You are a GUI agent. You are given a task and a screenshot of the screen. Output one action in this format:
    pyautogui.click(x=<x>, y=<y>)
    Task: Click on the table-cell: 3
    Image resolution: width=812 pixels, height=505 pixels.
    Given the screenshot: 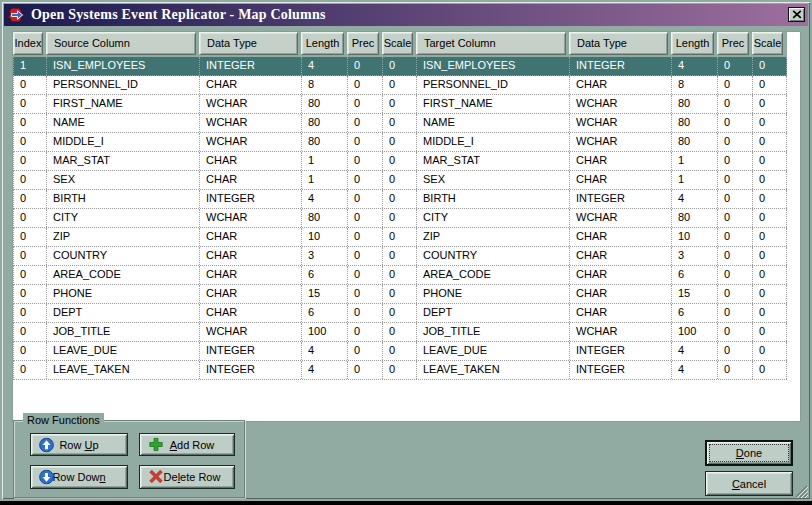 What is the action you would take?
    pyautogui.click(x=695, y=256)
    